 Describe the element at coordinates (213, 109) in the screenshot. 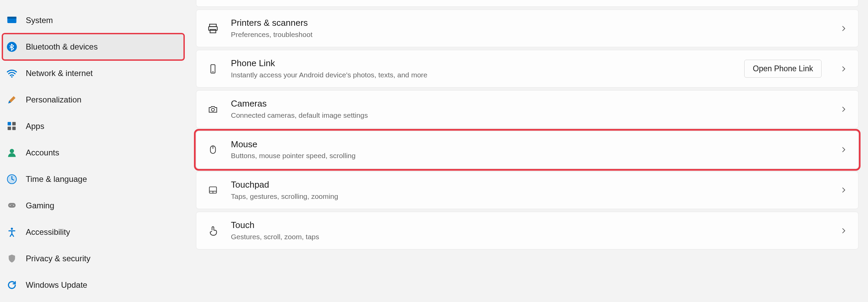

I see `camera-icon` at that location.